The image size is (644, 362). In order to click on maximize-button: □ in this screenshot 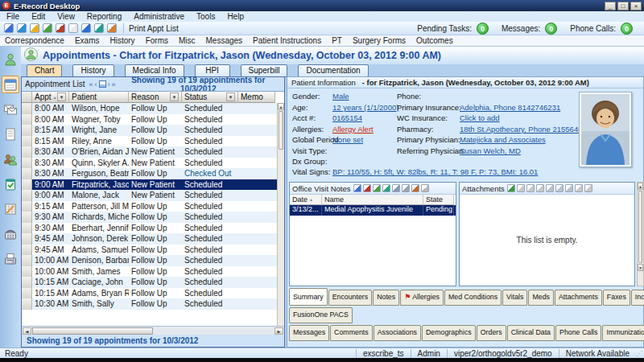, I will do `click(623, 6)`.